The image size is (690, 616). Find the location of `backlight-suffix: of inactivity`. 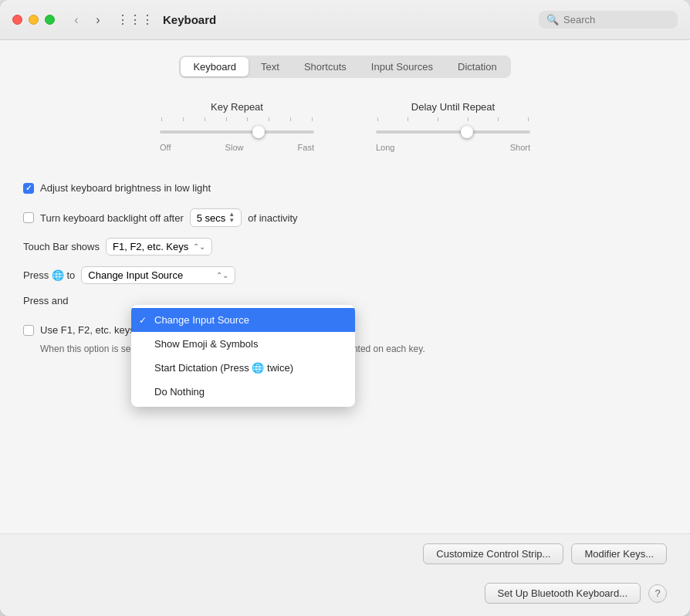

backlight-suffix: of inactivity is located at coordinates (272, 218).